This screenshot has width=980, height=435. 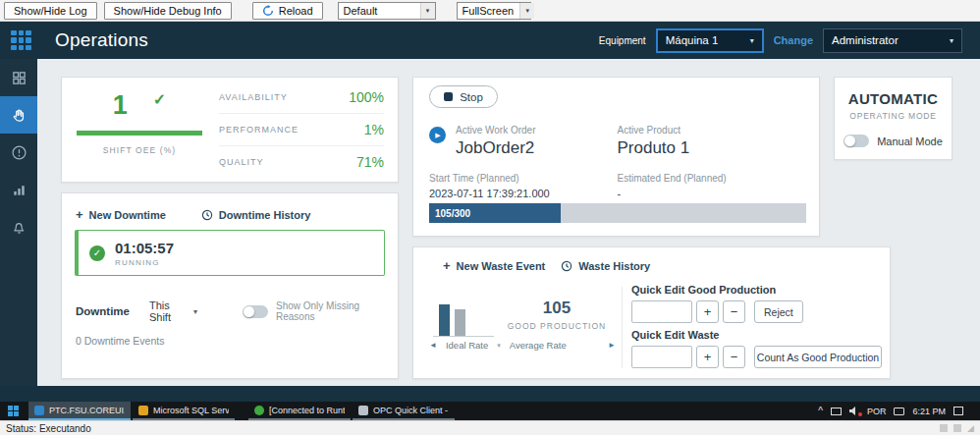 I want to click on clock: 6:21 PM, so click(x=929, y=411).